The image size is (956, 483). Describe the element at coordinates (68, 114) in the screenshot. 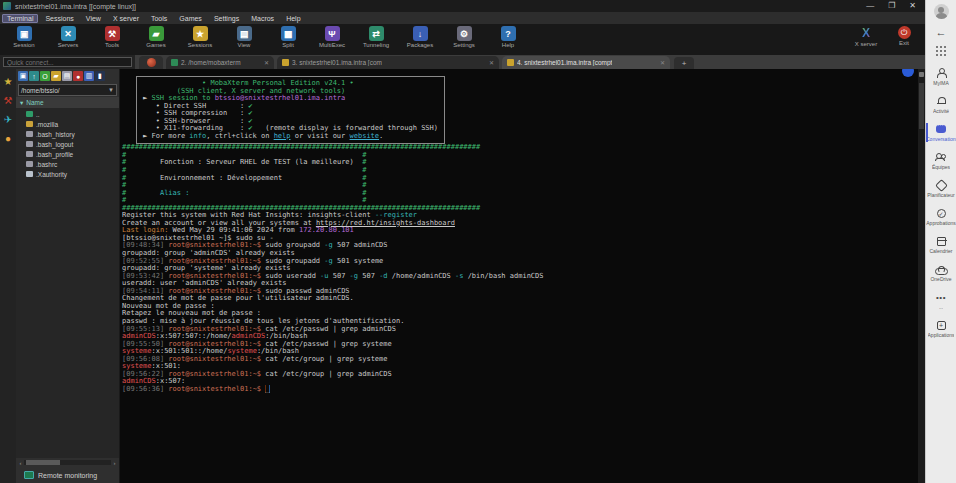

I see `file-row--: ..` at that location.